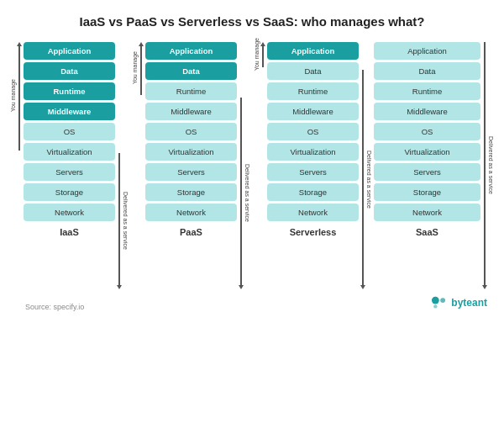 The image size is (504, 423). What do you see at coordinates (252, 303) in the screenshot?
I see `footer: Source: specify.io byteant` at bounding box center [252, 303].